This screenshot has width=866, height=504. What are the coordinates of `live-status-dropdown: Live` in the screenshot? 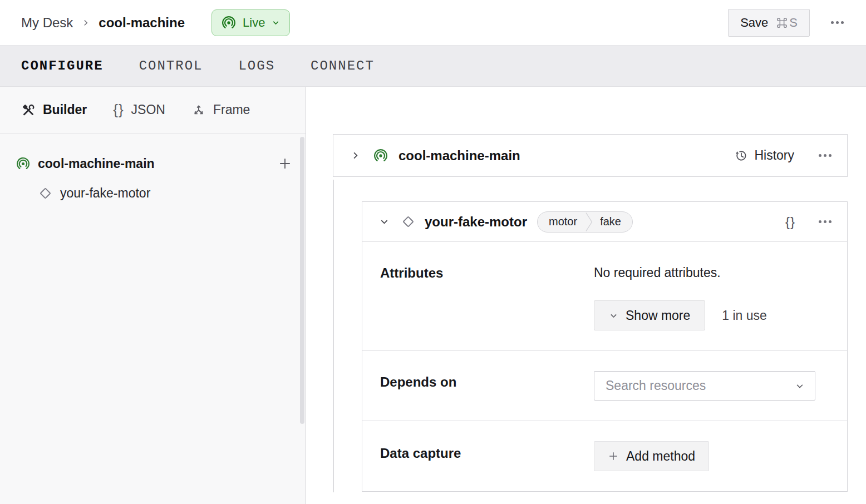 It's located at (250, 23).